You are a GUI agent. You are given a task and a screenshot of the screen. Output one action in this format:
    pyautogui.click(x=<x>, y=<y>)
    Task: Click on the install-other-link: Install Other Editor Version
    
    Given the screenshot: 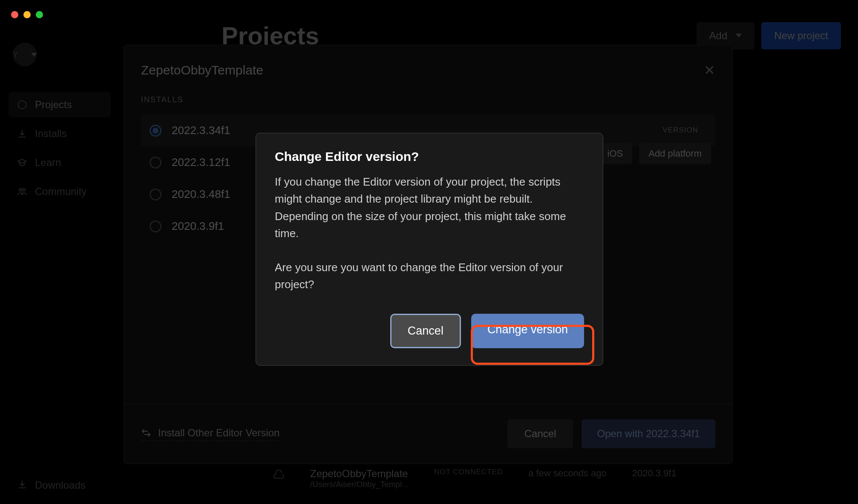 What is the action you would take?
    pyautogui.click(x=210, y=434)
    